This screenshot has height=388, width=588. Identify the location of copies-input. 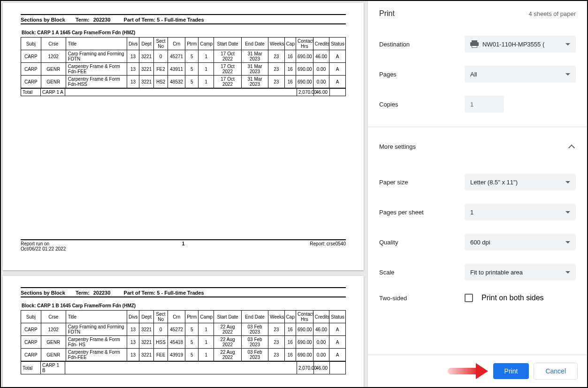
(484, 104).